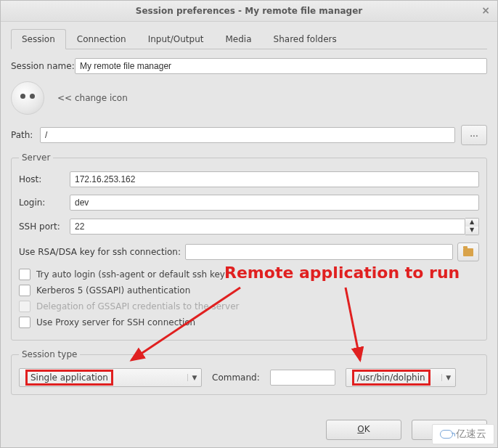 The height and width of the screenshot is (448, 498). Describe the element at coordinates (468, 253) in the screenshot. I see `folder-icon` at that location.